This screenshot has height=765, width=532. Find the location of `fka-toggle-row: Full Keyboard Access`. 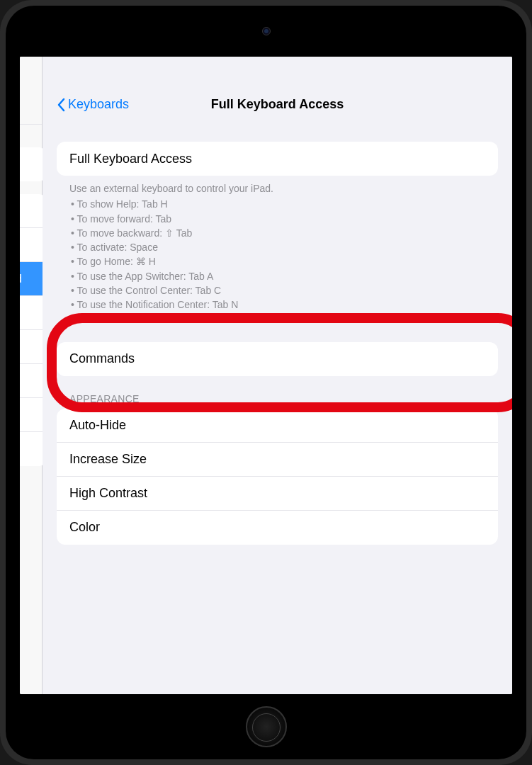

fka-toggle-row: Full Keyboard Access is located at coordinates (278, 159).